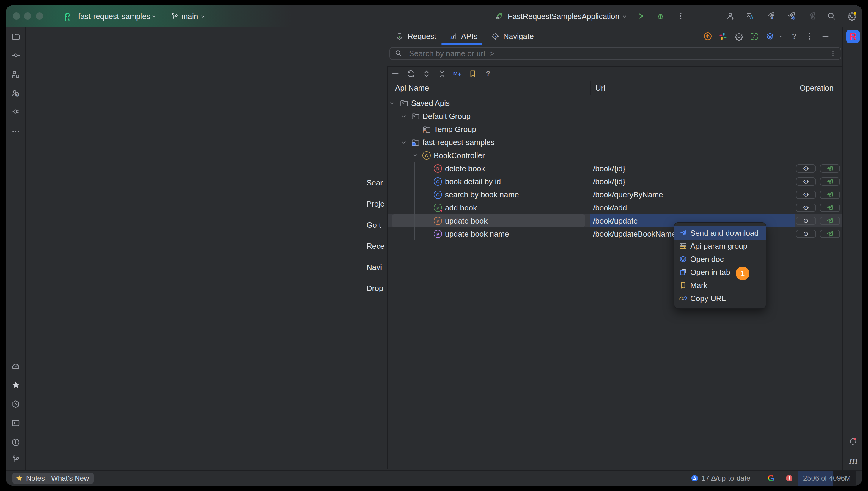  What do you see at coordinates (615, 103) in the screenshot?
I see `tree-row: Saved Apis` at bounding box center [615, 103].